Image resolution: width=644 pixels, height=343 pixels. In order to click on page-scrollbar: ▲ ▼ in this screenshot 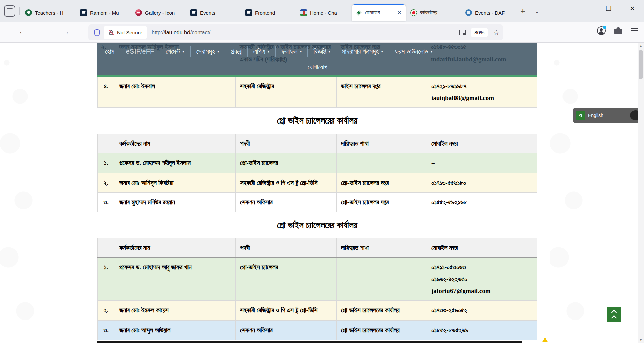, I will do `click(641, 193)`.